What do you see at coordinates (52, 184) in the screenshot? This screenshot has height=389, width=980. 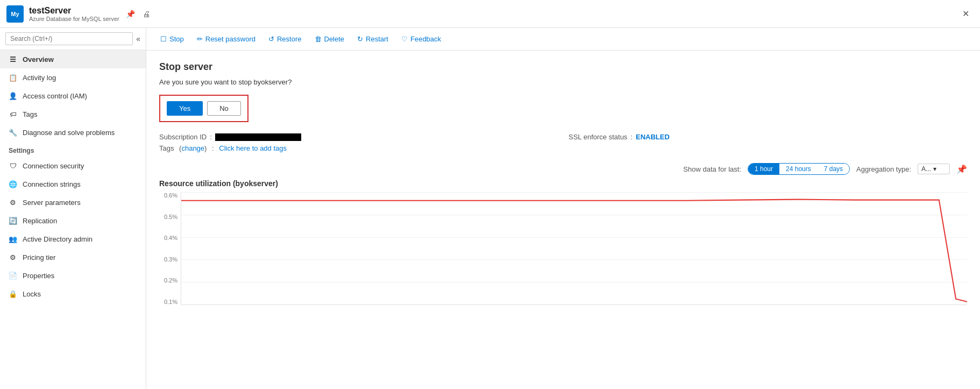 I see `sidebar-item-label: Connection strings` at bounding box center [52, 184].